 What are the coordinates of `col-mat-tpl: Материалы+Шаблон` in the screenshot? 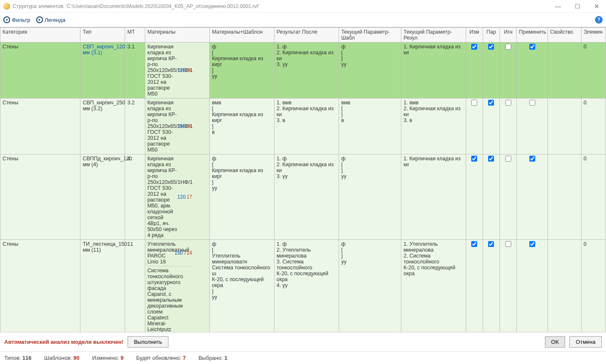 It's located at (242, 35).